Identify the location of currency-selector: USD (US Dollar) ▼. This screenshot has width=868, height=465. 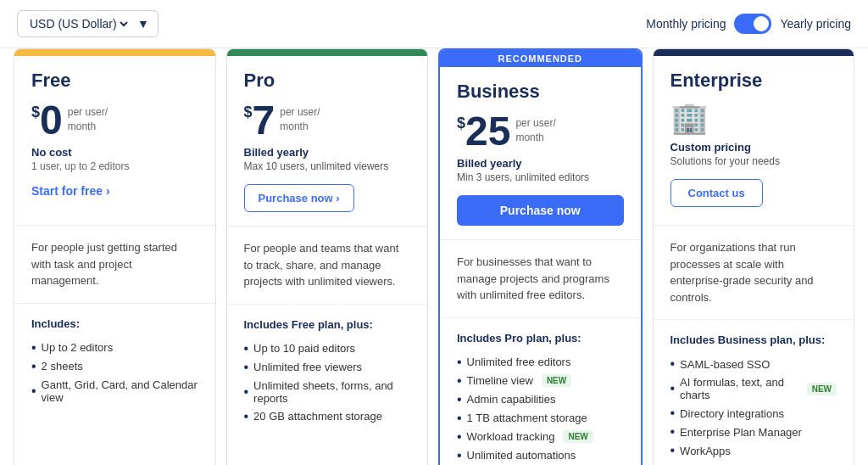
(88, 24).